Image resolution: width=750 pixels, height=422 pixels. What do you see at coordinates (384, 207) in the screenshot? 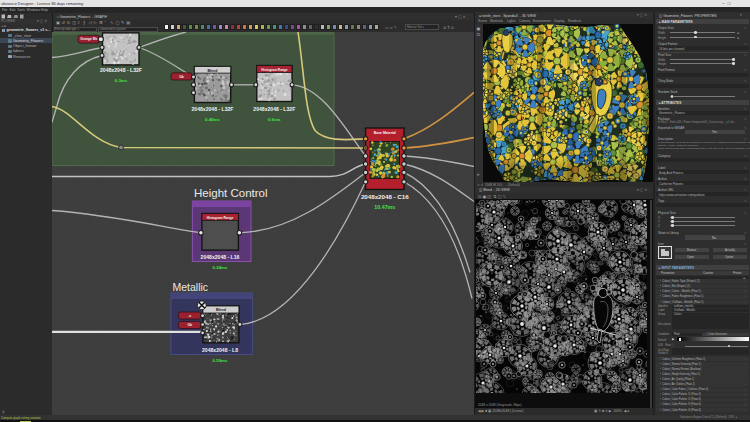
I see `svg-text: 10.47ms` at bounding box center [384, 207].